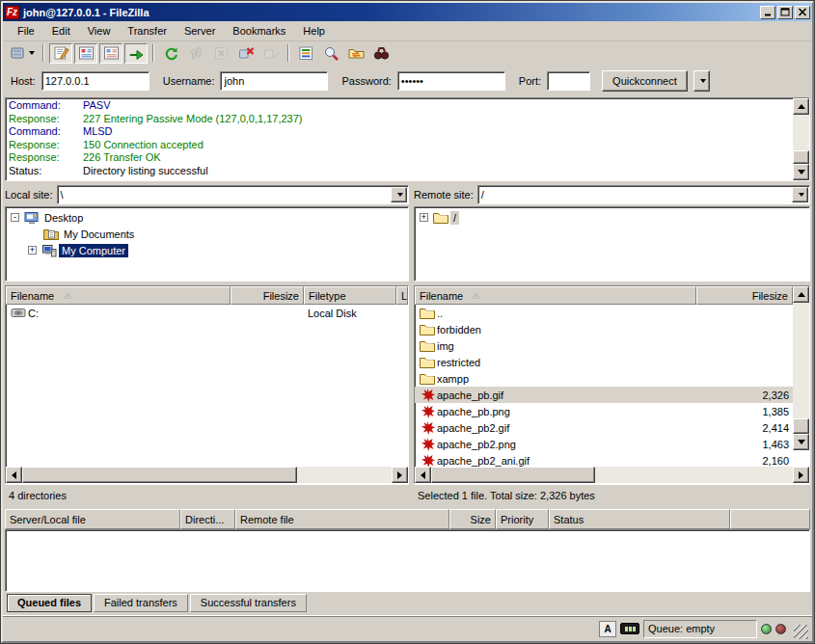 The width and height of the screenshot is (815, 644). I want to click on menu-transfer: Transfer, so click(147, 31).